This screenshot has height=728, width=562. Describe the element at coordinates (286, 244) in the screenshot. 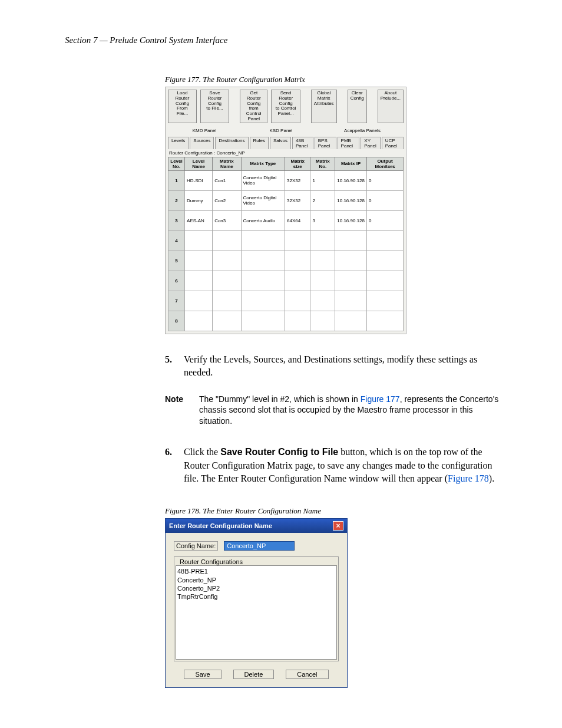

I see `matrix-table: Level No. Level Name Matrix Name Matrix …` at that location.